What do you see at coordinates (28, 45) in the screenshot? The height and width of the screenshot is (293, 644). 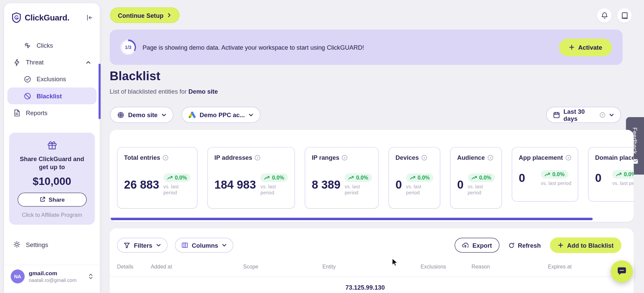 I see `click-icon` at bounding box center [28, 45].